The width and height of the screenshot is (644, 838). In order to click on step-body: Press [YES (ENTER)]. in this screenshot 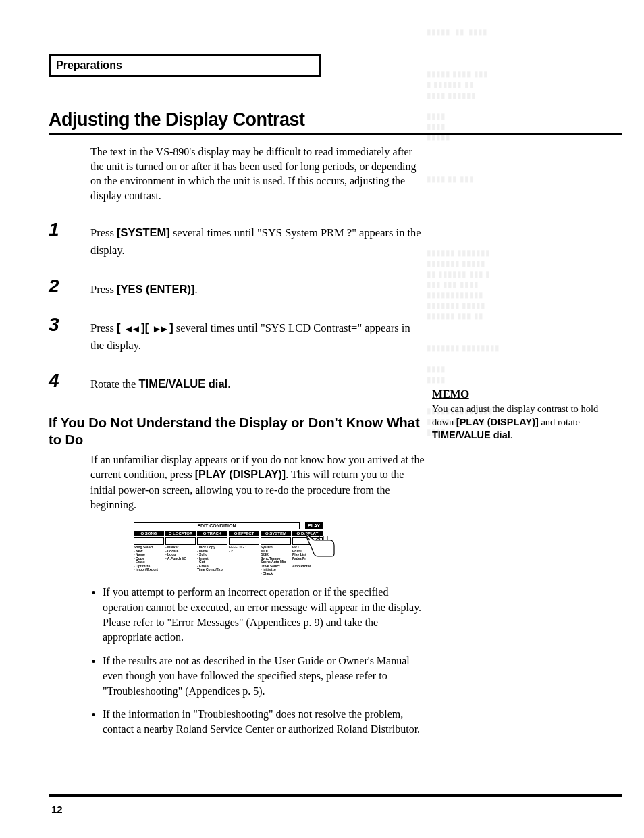, I will do `click(144, 288)`.